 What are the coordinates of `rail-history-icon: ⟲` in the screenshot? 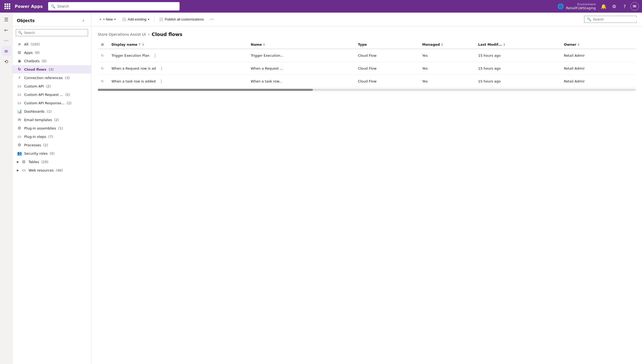 It's located at (6, 61).